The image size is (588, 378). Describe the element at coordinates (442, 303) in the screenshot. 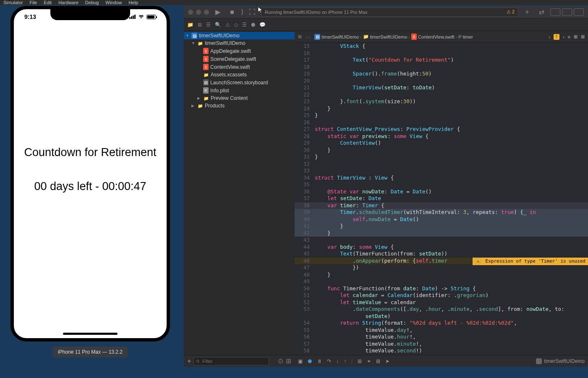

I see `code-line: 52 let timeValue = calendar` at that location.